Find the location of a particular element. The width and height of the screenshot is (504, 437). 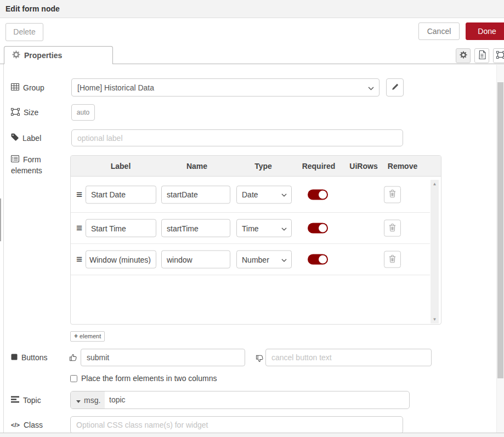

tab-properties-label: Properties is located at coordinates (43, 55).